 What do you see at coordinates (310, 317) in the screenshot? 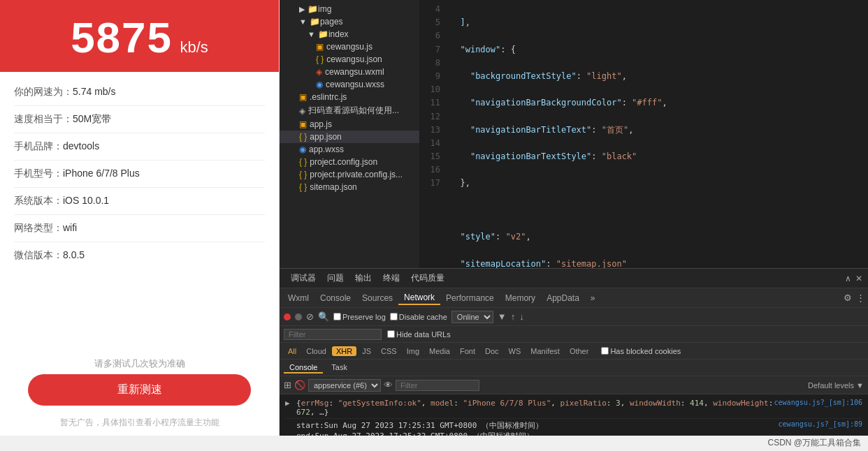
I see `filter-icon: ⊘` at bounding box center [310, 317].